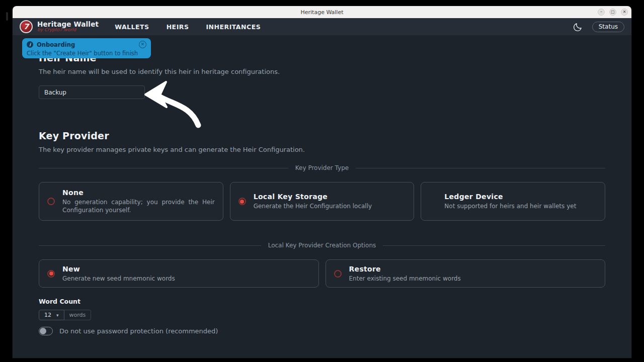  I want to click on creation-options: New Generate new seed mnemonic words Res…, so click(322, 274).